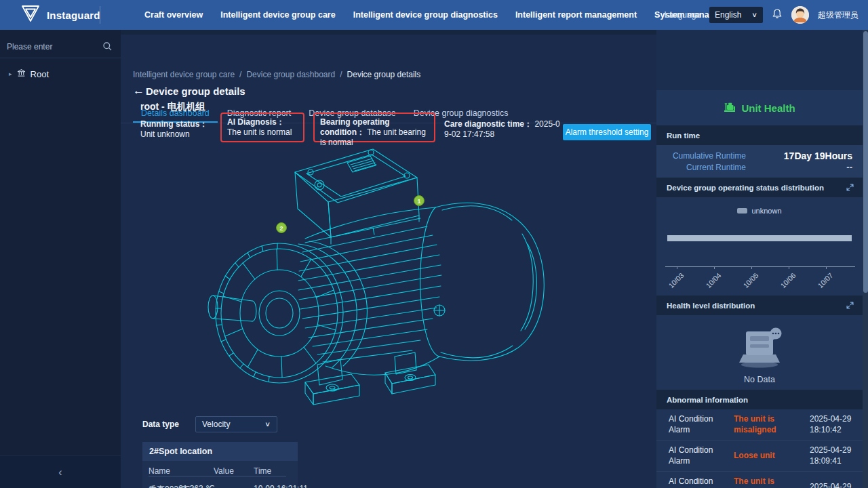  I want to click on spot-marker-2: 2, so click(282, 228).